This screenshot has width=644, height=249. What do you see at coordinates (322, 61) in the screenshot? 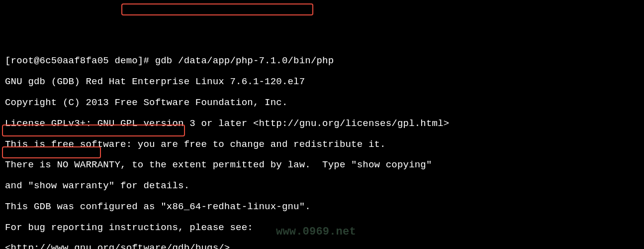
I see `terminal-line: [root@6c50aaf8fa05 demo]# gdb /data/app/…` at bounding box center [322, 61].